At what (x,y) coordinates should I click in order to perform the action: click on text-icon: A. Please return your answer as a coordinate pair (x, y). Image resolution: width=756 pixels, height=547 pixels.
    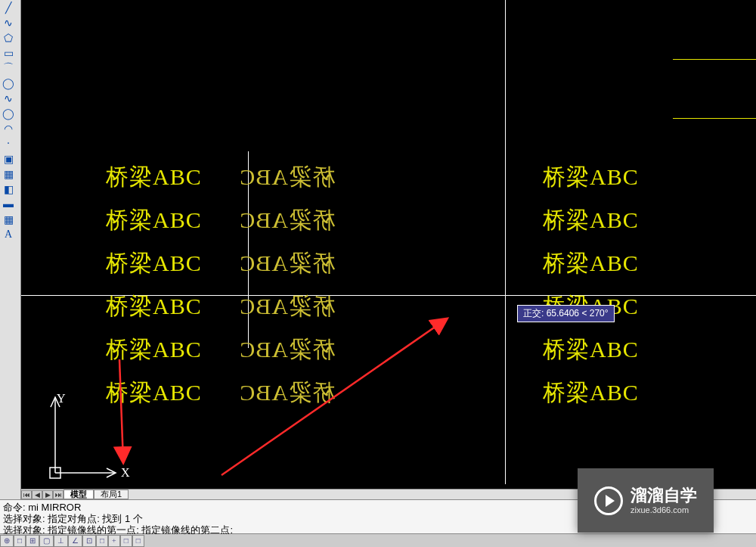
    Looking at the image, I should click on (8, 235).